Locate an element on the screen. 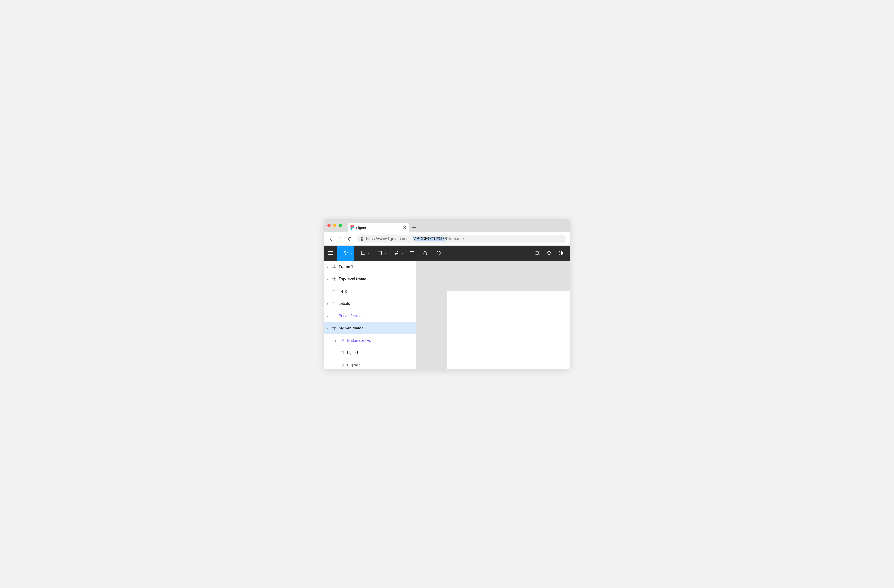 The width and height of the screenshot is (894, 588). browser-tab: Figma is located at coordinates (378, 228).